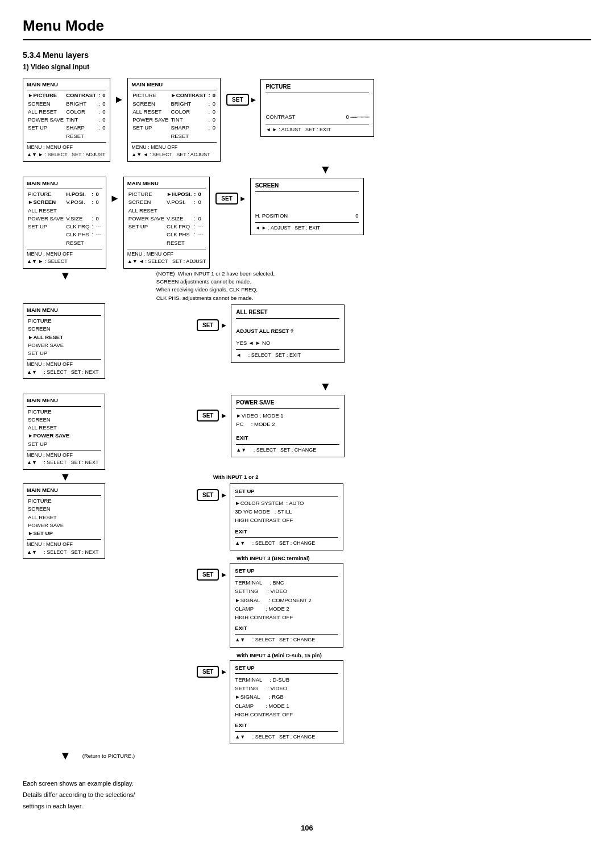  I want to click on down-arrow-2: ▼, so click(65, 276).